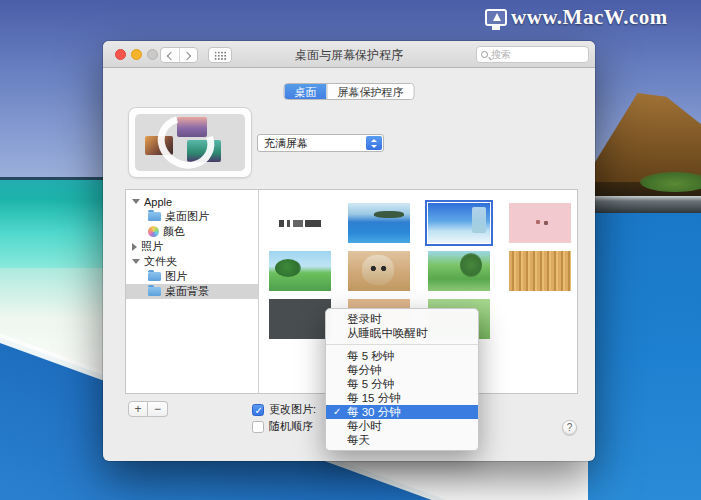  I want to click on color-wheel-icon, so click(154, 232).